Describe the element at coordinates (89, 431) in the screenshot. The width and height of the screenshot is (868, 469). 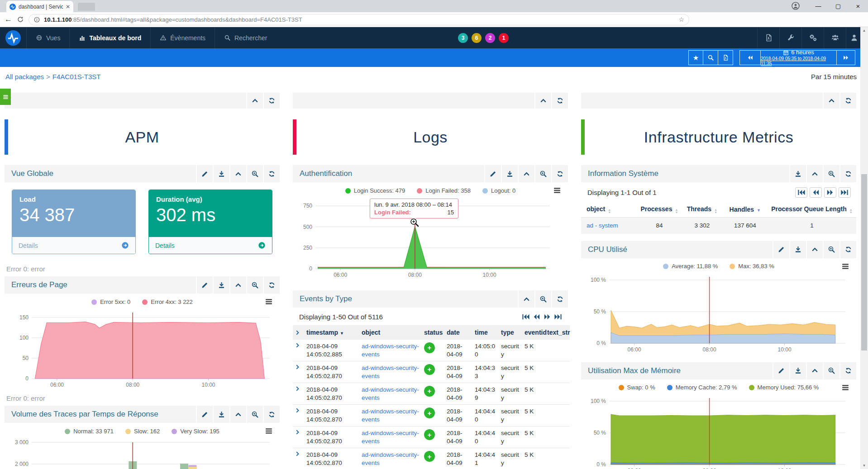
I see `legend-item: Normal: 33 971` at that location.